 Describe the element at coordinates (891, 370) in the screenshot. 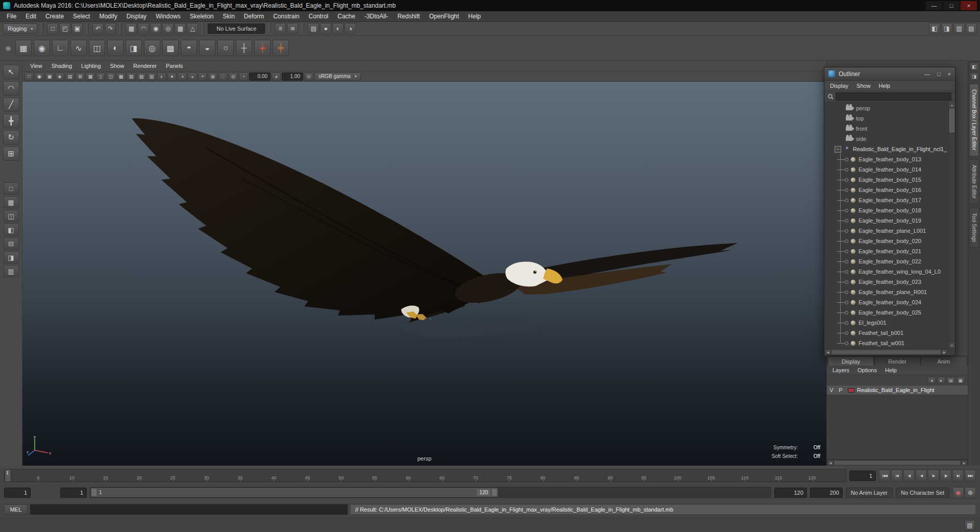

I see `layer-editor-menu-item: Help` at that location.